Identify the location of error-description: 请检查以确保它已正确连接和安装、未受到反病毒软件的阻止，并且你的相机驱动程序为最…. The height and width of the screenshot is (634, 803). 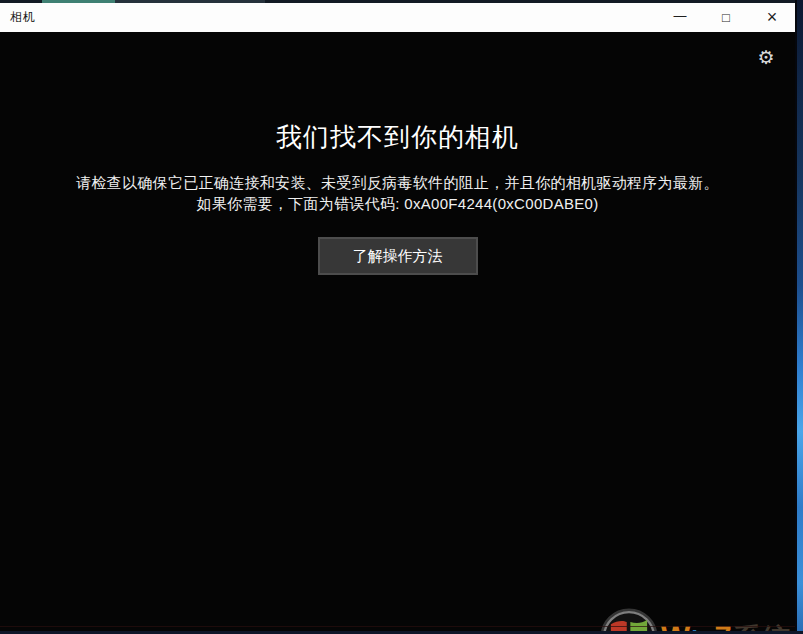
(398, 182).